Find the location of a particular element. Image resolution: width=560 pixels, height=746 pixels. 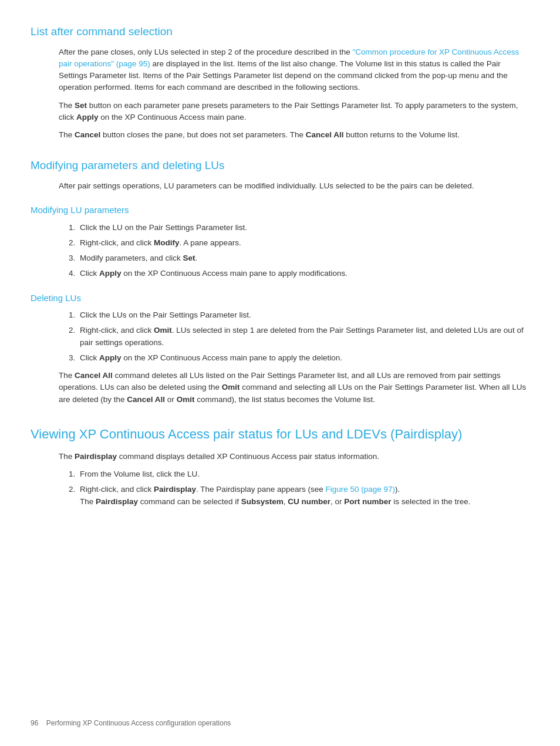

list-item: Right-click, and click Pairdisplay. The … is located at coordinates (303, 495).